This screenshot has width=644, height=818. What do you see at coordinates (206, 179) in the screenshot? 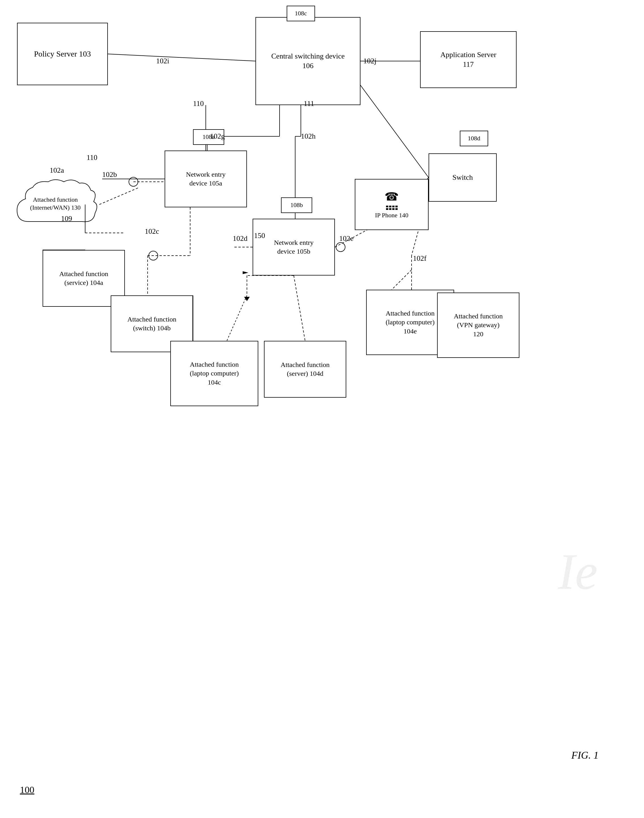
I see `network-entry-105a-box: Network entrydevice 105a` at bounding box center [206, 179].